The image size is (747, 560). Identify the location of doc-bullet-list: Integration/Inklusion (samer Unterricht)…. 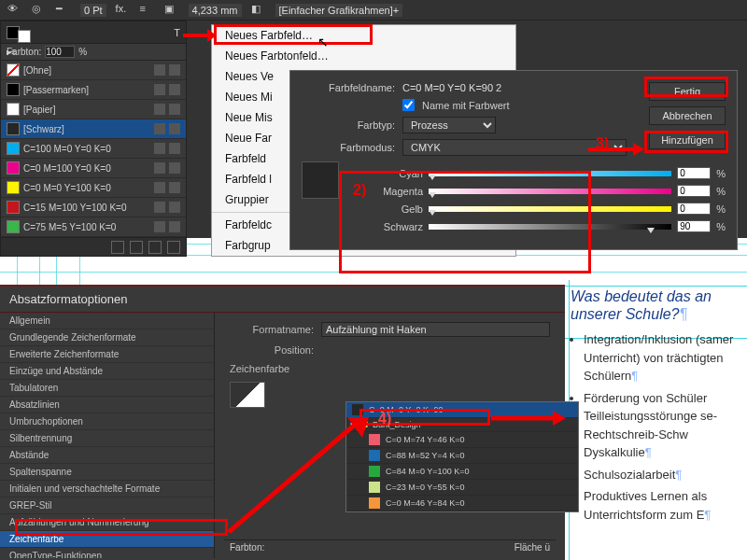
(655, 429).